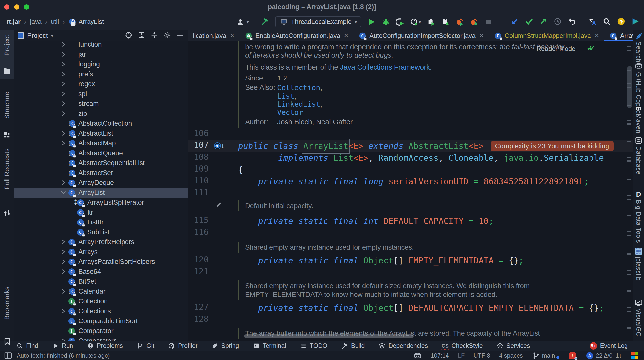 This screenshot has width=644, height=360. I want to click on minimize-button, so click(180, 36).